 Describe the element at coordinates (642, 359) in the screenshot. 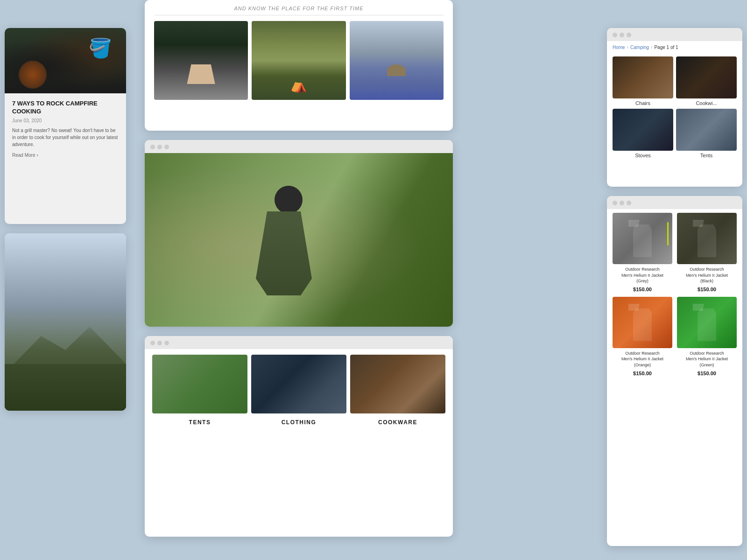

I see `product-brand-orange: Outdoor ResearchMen's Helium II Jacket(O…` at that location.